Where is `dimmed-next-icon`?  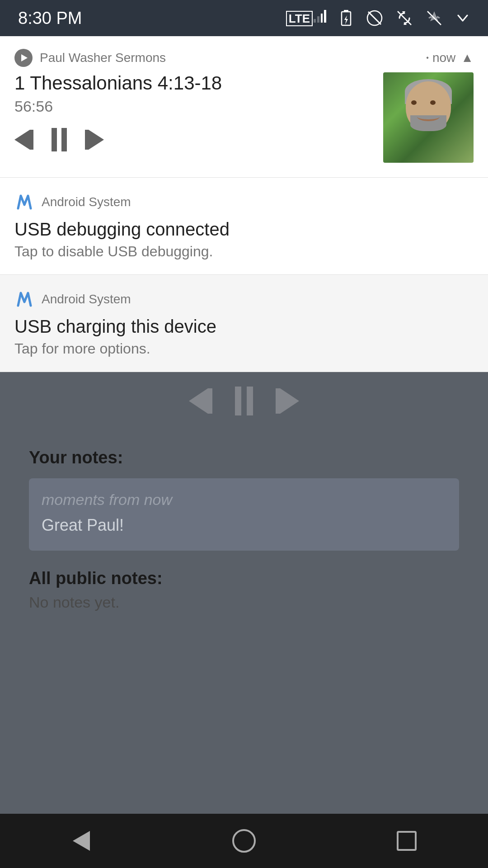 dimmed-next-icon is located at coordinates (290, 401).